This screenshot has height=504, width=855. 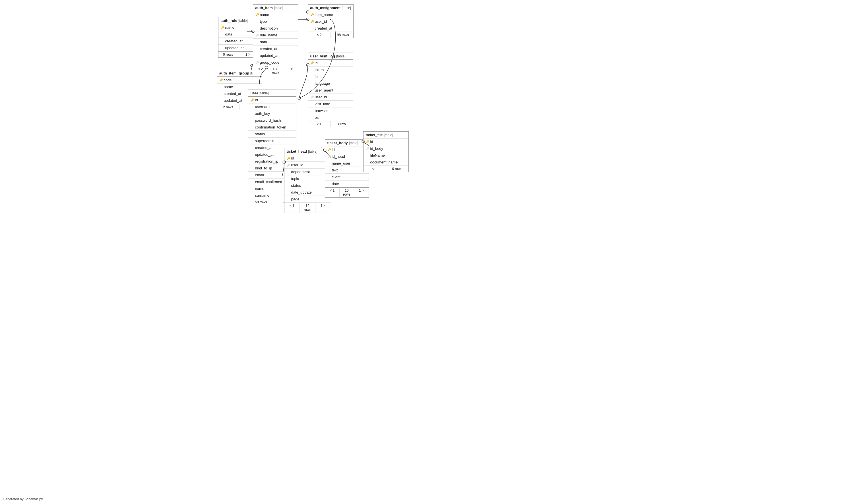 What do you see at coordinates (386, 149) in the screenshot?
I see `table-row: 🔑 id_body` at bounding box center [386, 149].